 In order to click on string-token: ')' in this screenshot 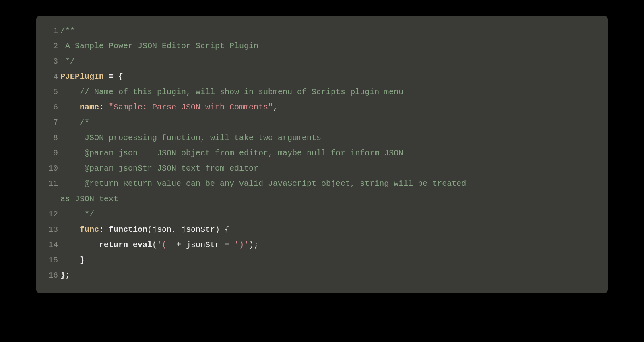, I will do `click(242, 245)`.